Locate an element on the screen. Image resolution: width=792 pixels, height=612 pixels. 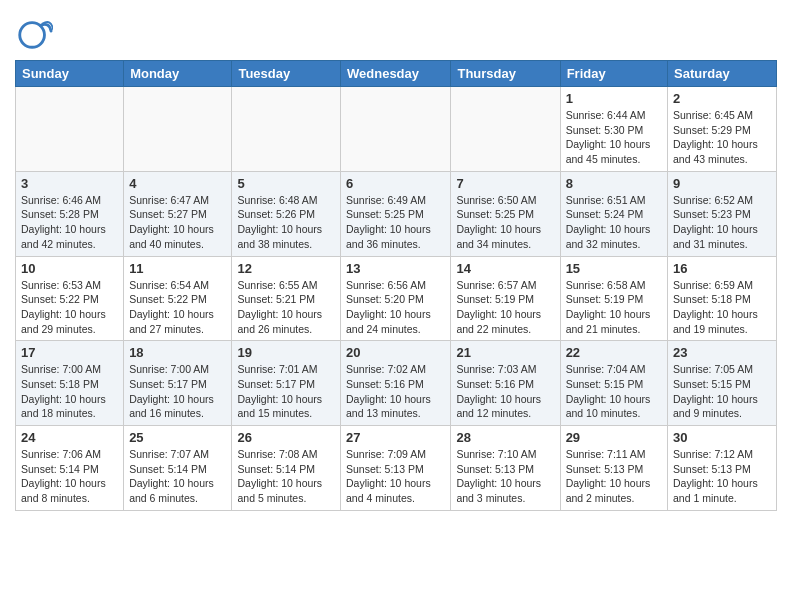
day-info: Sunrise: 6:59 AM Sunset: 5:18 PM Dayligh… is located at coordinates (722, 308).